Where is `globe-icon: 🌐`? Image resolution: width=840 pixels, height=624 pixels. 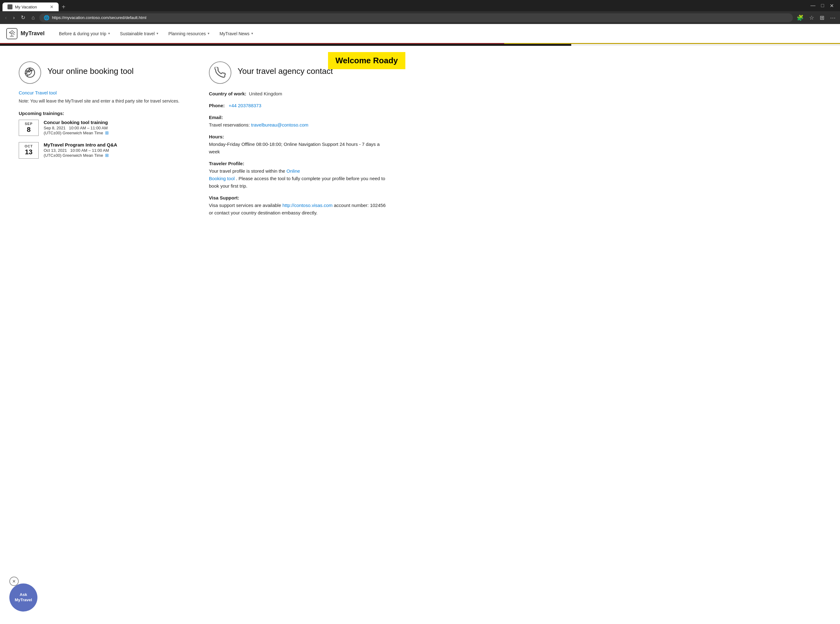 globe-icon: 🌐 is located at coordinates (47, 18).